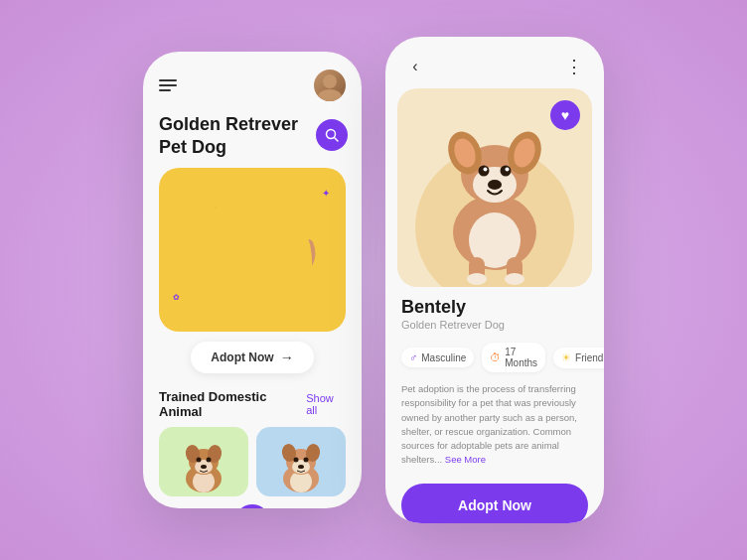 This screenshot has width=747, height=560. I want to click on pet-card-1-image, so click(205, 467).